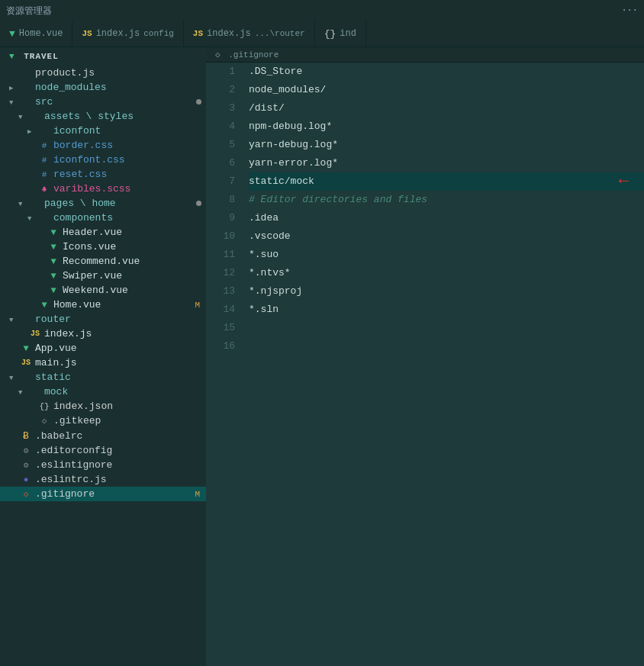 Image resolution: width=644 pixels, height=666 pixels. Describe the element at coordinates (446, 255) in the screenshot. I see `code-line: *.suo` at that location.